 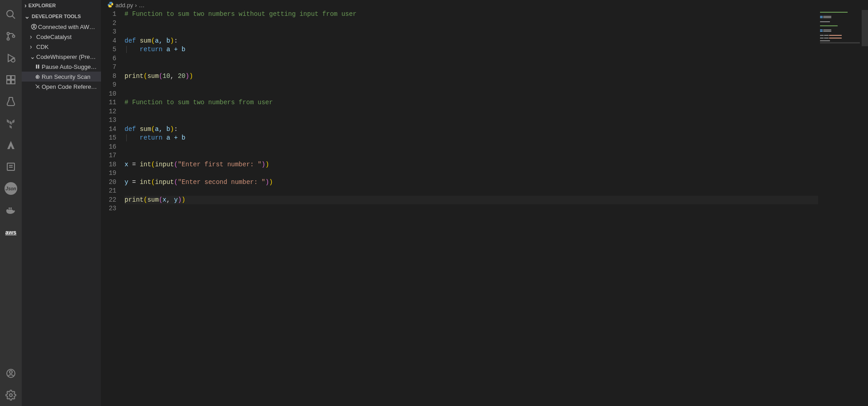 I want to click on python-file-icon, so click(x=110, y=5).